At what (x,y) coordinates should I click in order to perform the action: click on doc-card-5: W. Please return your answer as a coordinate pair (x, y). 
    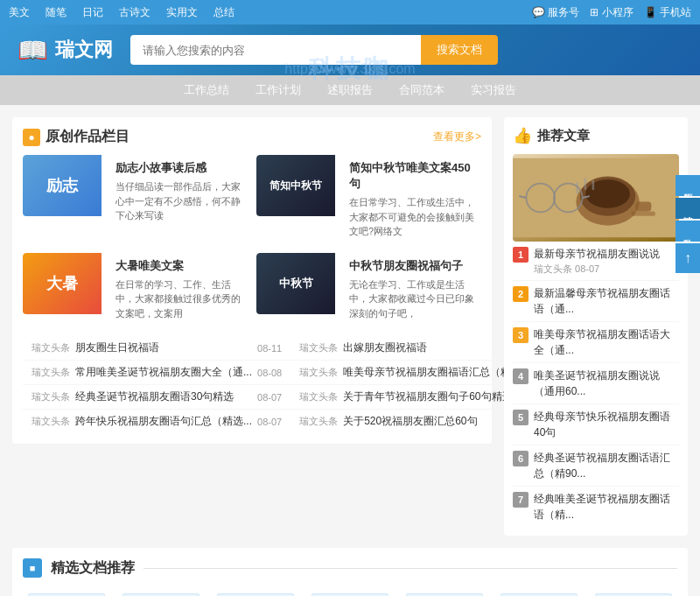
    Looking at the image, I should click on (539, 592).